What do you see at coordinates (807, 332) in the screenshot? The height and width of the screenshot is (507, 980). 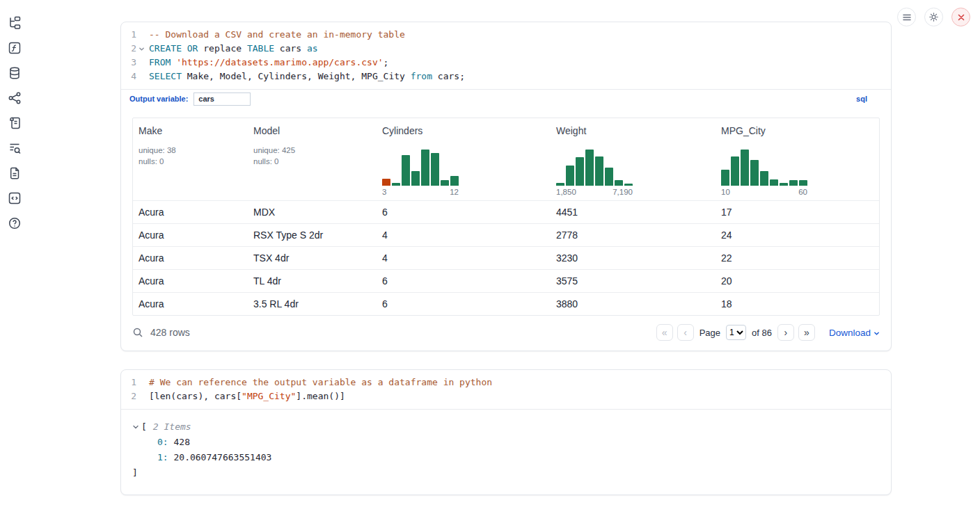 I see `last-page-button: »` at bounding box center [807, 332].